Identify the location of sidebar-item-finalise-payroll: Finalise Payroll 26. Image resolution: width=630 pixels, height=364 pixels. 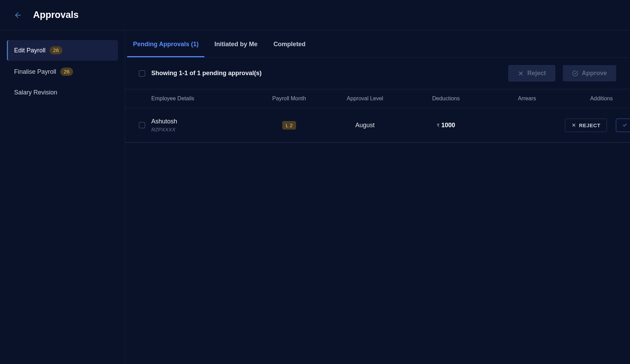
(62, 72).